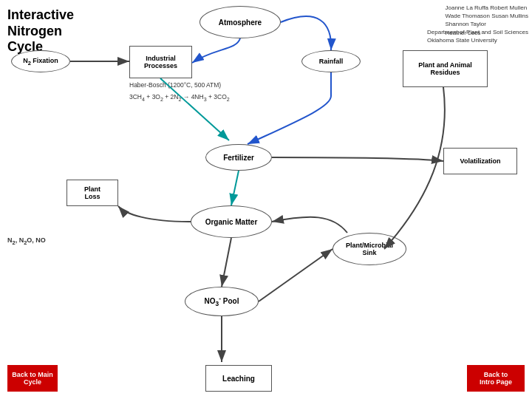 The image size is (532, 399). I want to click on plant-microbial-sink-node: Plant/MicrobialSink, so click(369, 249).